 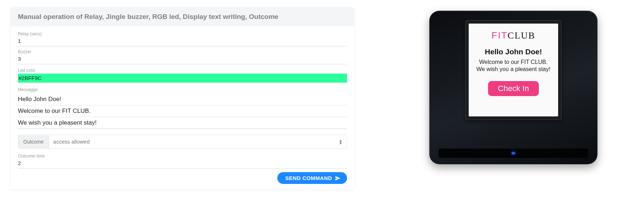 I want to click on send-command-label: SEND COMMAND, so click(x=308, y=178).